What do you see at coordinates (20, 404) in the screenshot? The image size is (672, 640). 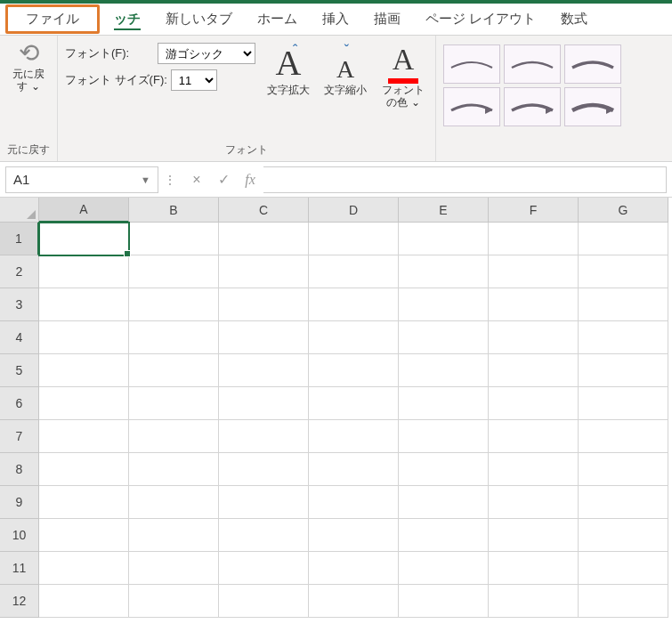 I see `row-header: 6` at bounding box center [20, 404].